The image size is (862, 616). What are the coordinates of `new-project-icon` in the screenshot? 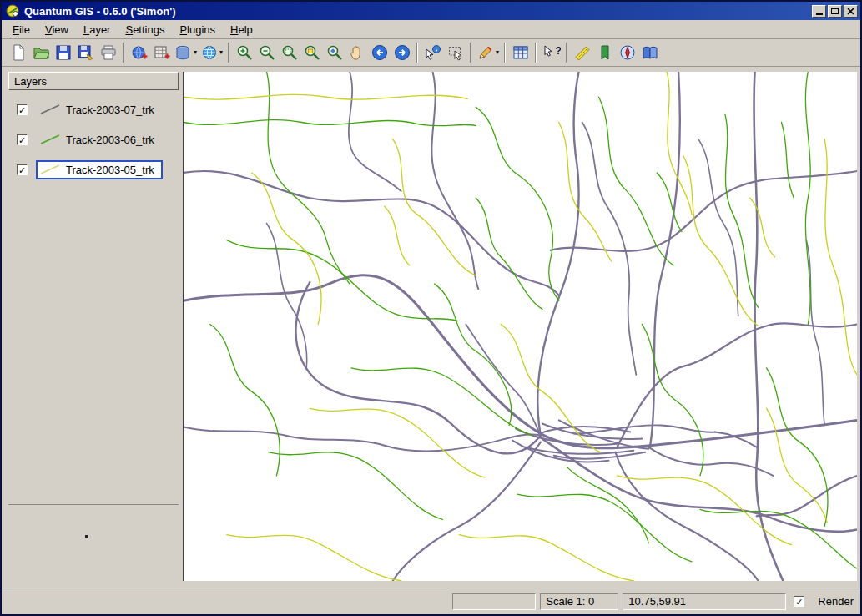 It's located at (18, 53).